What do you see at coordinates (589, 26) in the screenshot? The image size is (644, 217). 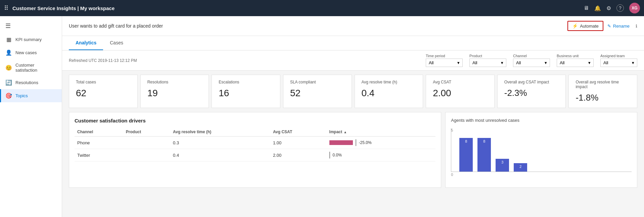 I see `automate-label: Automate` at bounding box center [589, 26].